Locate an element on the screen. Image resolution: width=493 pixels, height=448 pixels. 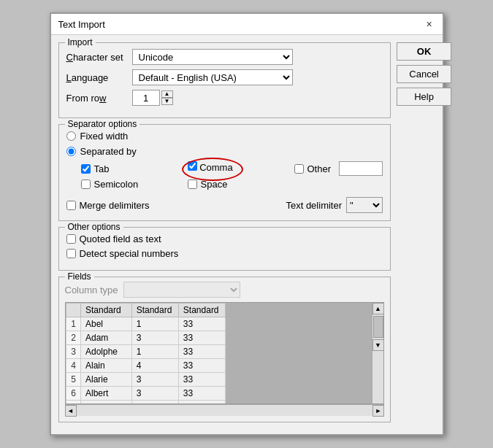
from-row-label: From row is located at coordinates (99, 98).